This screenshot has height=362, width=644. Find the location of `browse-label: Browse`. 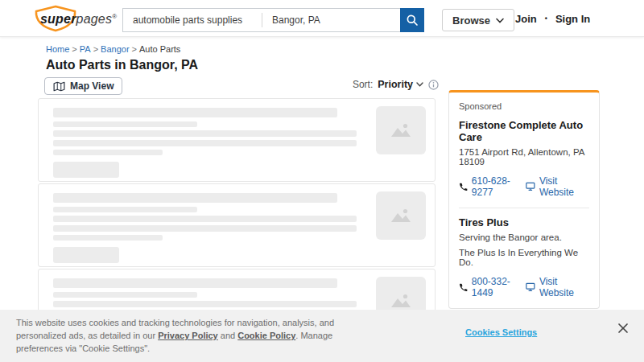

browse-label: Browse is located at coordinates (472, 21).